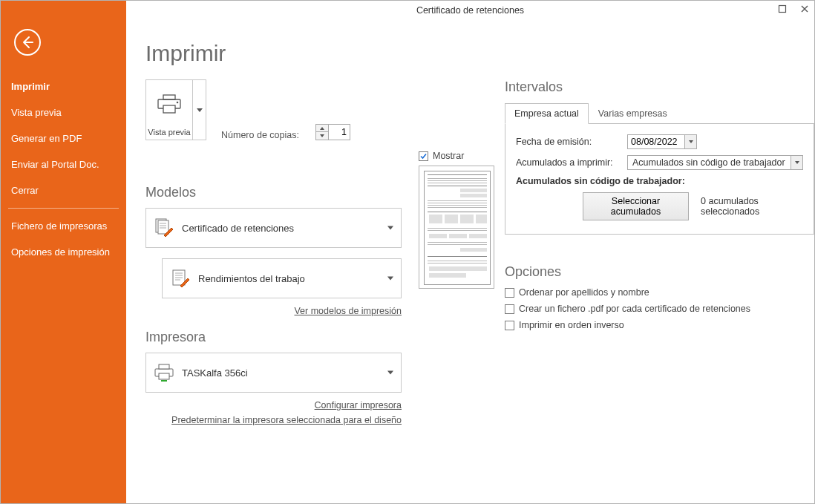 This screenshot has width=815, height=504. Describe the element at coordinates (358, 405) in the screenshot. I see `configure-printer-link: Configurar impresora` at that location.